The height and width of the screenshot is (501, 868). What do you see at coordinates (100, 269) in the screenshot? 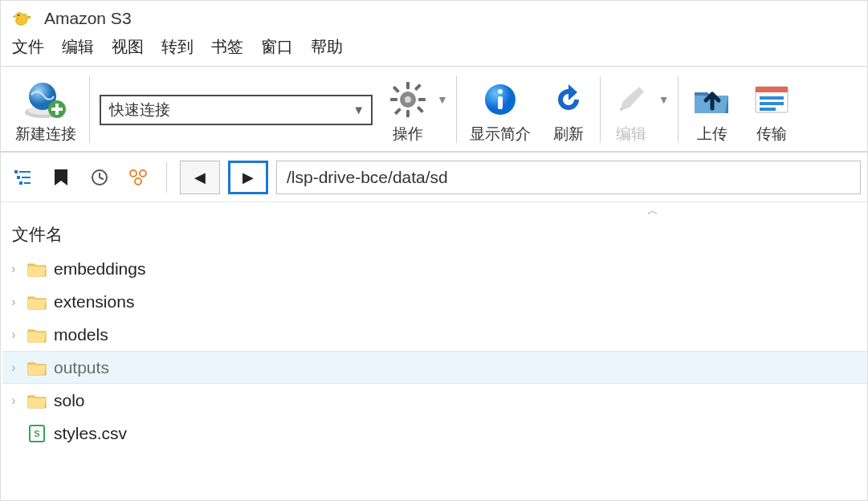
I see `tree-item-name: embeddings` at bounding box center [100, 269].